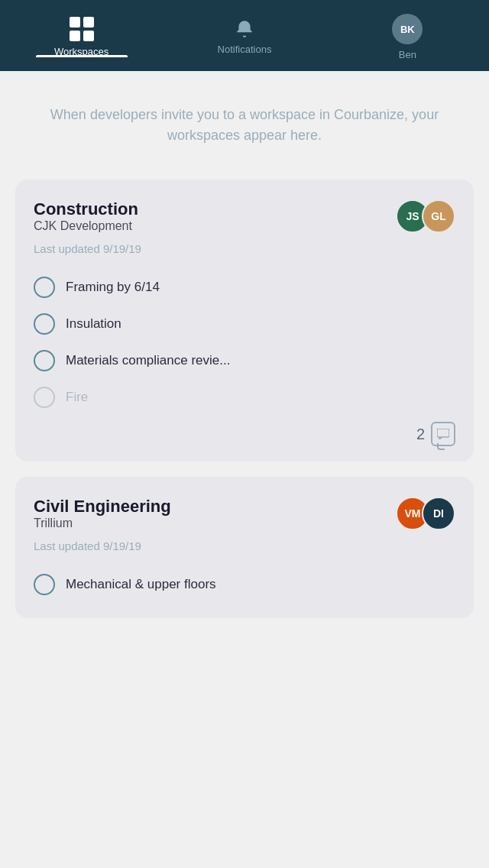 The image size is (489, 868). Describe the element at coordinates (439, 216) in the screenshot. I see `avatar-gl: GL` at that location.